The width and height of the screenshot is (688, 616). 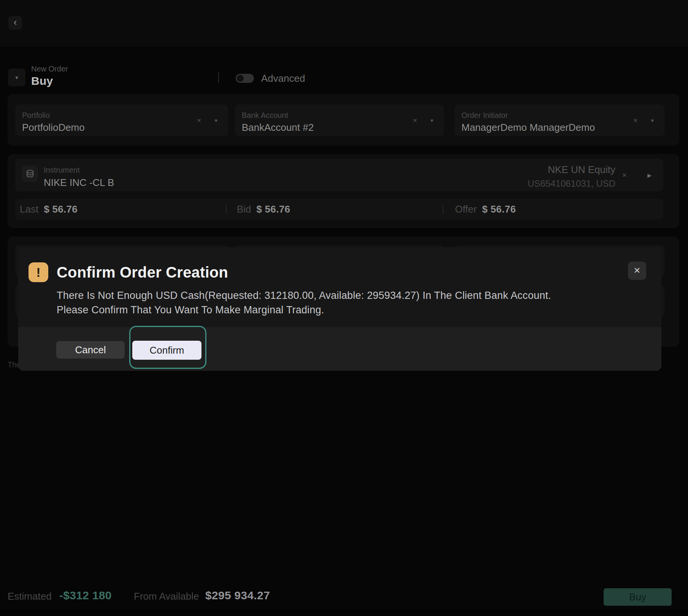 What do you see at coordinates (338, 310) in the screenshot?
I see `modal-message-line2: Please Confirm That You Want To Make Mar…` at bounding box center [338, 310].